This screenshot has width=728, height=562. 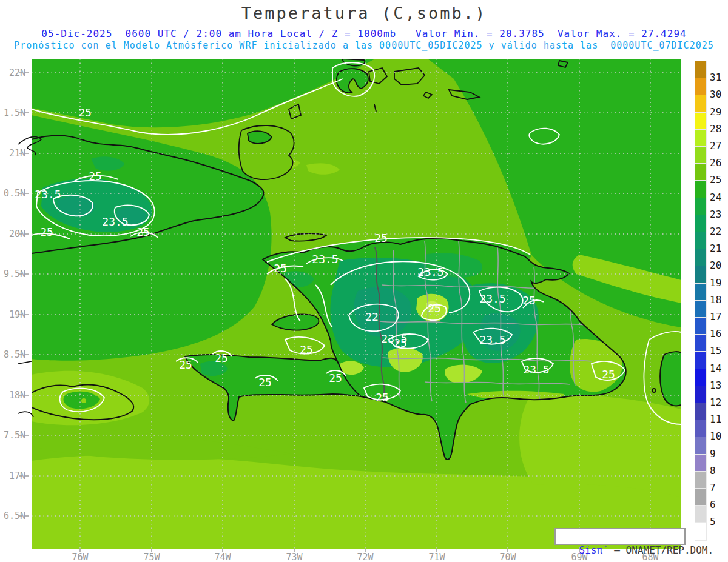 I want to click on colorbar-tick-label: 9, so click(x=713, y=454).